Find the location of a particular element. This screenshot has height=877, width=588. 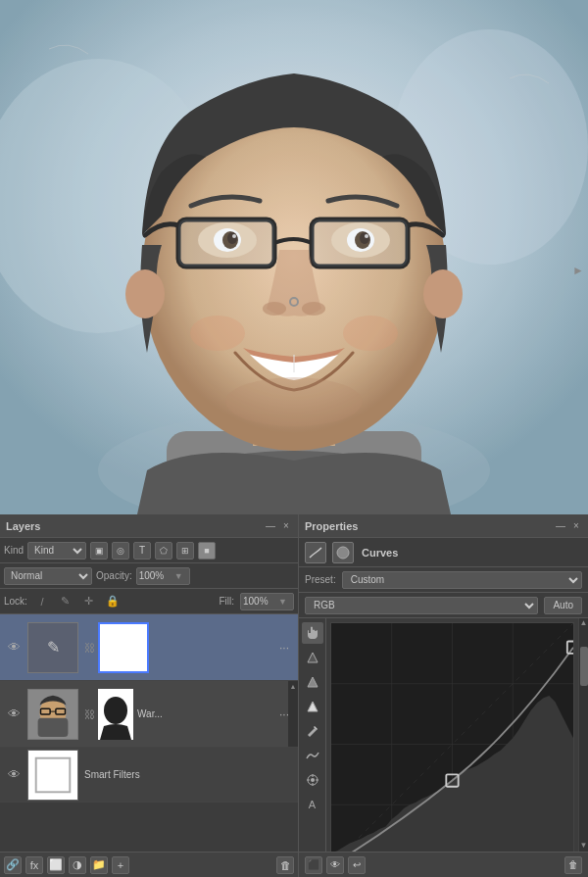

curves-graph is located at coordinates (453, 737).